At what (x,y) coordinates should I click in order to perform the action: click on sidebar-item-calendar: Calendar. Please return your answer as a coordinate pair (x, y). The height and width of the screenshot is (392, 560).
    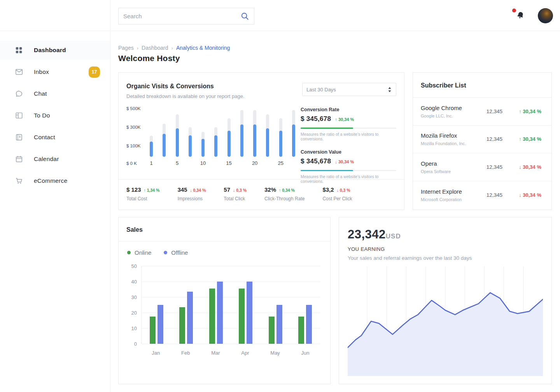
    Looking at the image, I should click on (55, 159).